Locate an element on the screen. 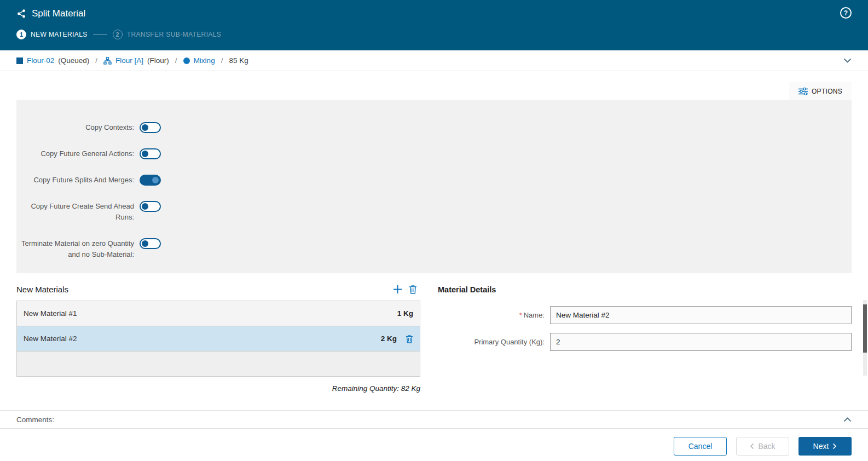 This screenshot has width=868, height=461. cancel-button: Cancel is located at coordinates (701, 446).